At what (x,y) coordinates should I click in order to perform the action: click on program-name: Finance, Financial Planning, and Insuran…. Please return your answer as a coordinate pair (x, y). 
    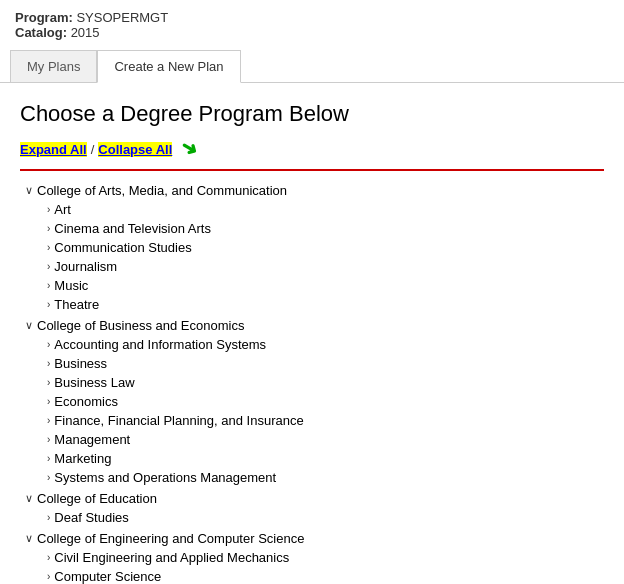
    Looking at the image, I should click on (178, 420).